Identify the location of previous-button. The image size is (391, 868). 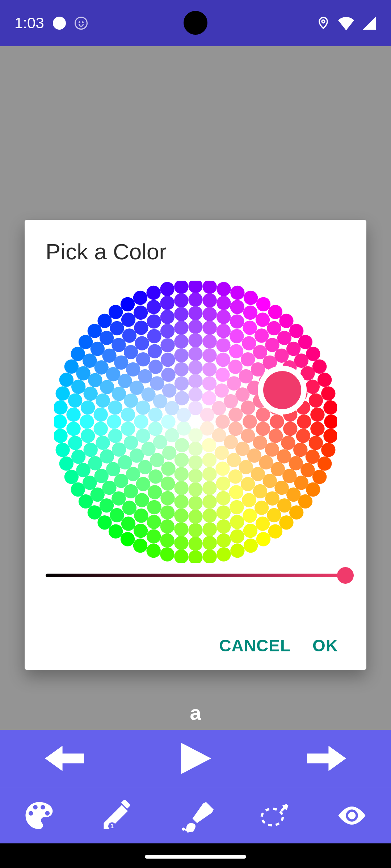
(64, 758).